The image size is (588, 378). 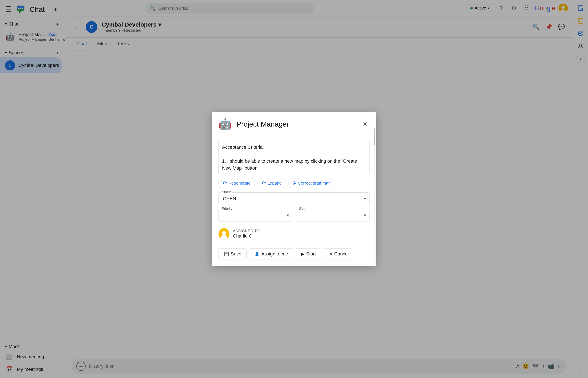 What do you see at coordinates (365, 124) in the screenshot?
I see `modal-close-button: ✕` at bounding box center [365, 124].